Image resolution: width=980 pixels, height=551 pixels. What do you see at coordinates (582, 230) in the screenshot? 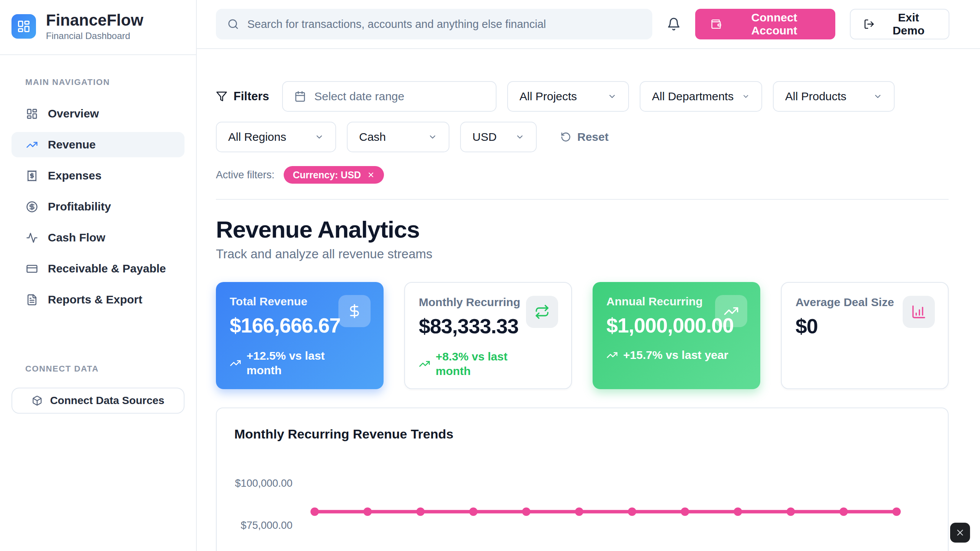
I see `page-title: Revenue Analytics` at bounding box center [582, 230].